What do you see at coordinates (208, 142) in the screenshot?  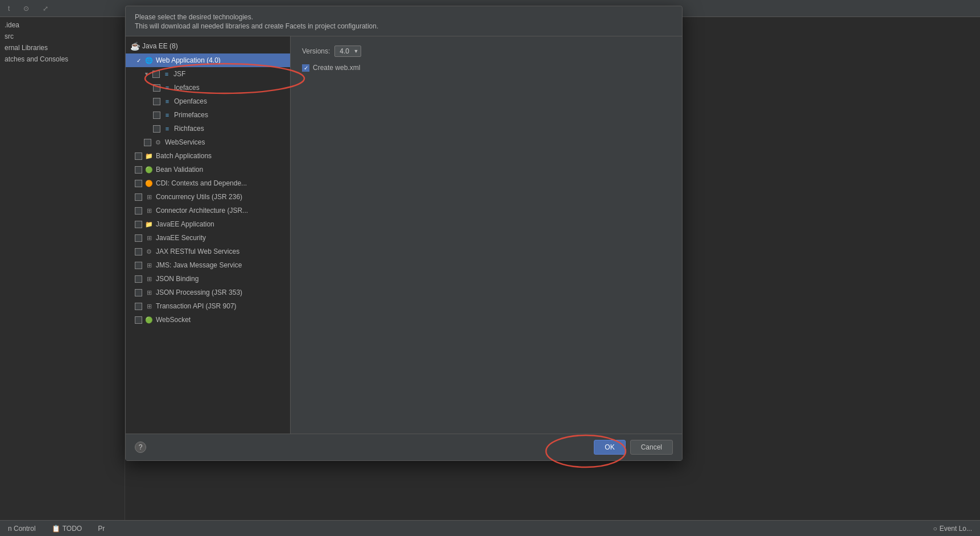 I see `tree-node-webservices: ⚙ WebServices` at bounding box center [208, 142].